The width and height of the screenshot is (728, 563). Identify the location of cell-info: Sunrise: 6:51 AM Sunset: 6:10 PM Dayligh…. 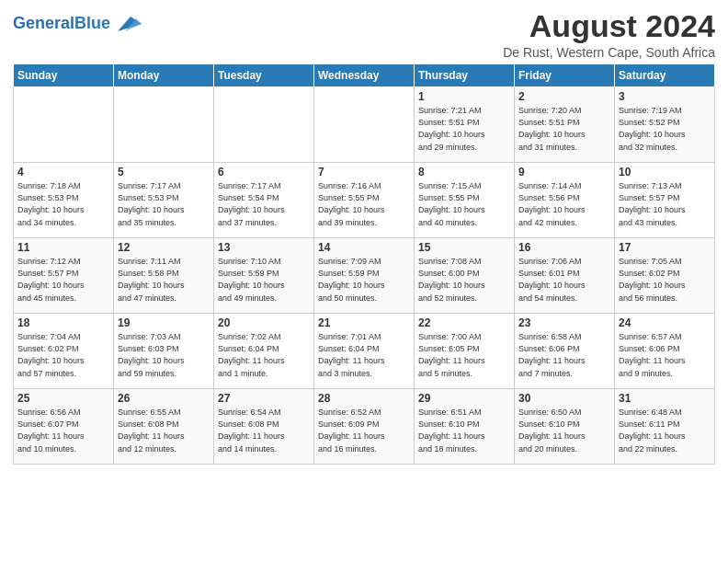
(464, 431).